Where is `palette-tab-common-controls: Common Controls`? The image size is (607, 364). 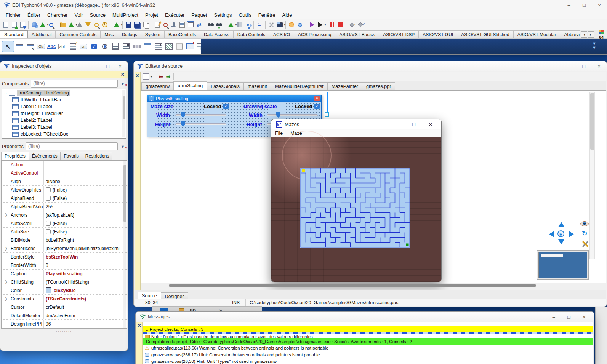
palette-tab-common-controls: Common Controls is located at coordinates (78, 34).